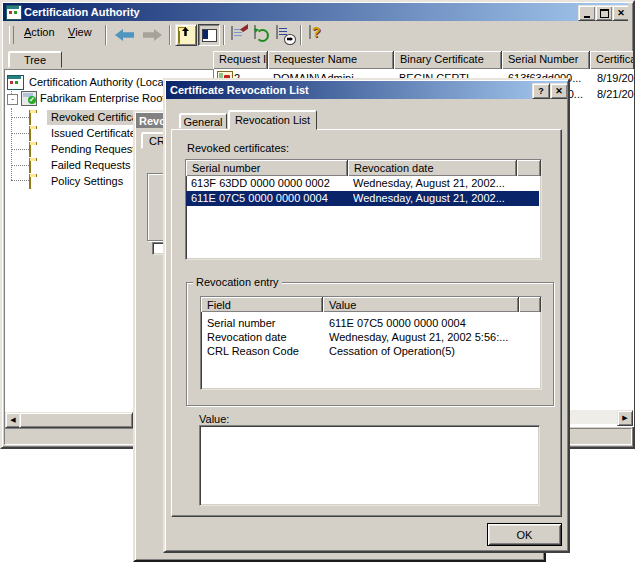 The width and height of the screenshot is (636, 567). Describe the element at coordinates (448, 60) in the screenshot. I see `column-binary-certificate: Binary Certificate` at that location.